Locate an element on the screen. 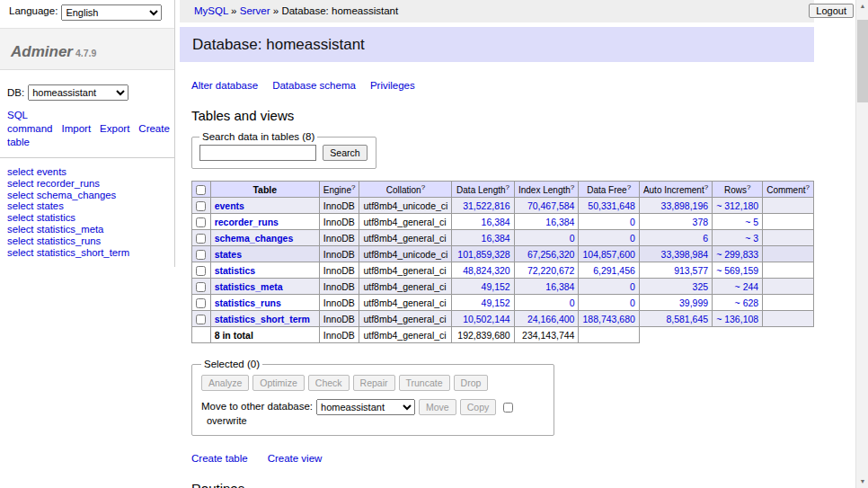 This screenshot has height=488, width=868. db-action-link: Privileges is located at coordinates (393, 85).